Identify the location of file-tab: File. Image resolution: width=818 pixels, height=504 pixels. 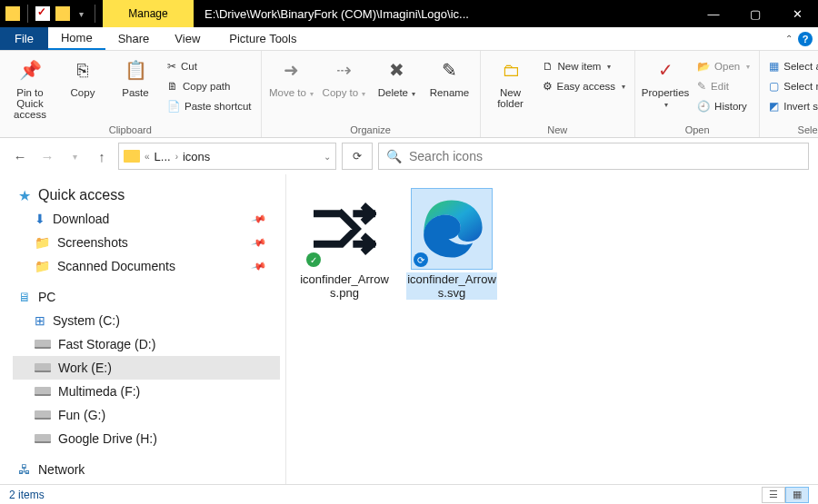
(24, 38).